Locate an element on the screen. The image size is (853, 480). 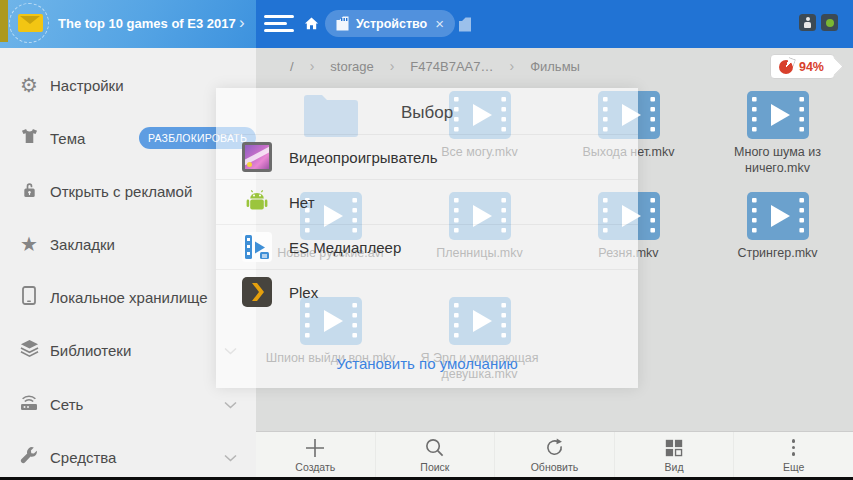
menu-icon is located at coordinates (280, 24).